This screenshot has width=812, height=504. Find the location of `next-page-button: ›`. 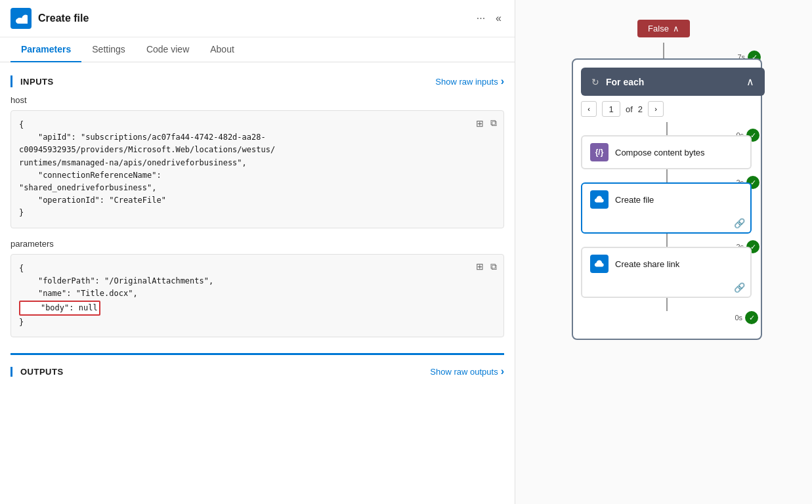

next-page-button: › is located at coordinates (656, 109).